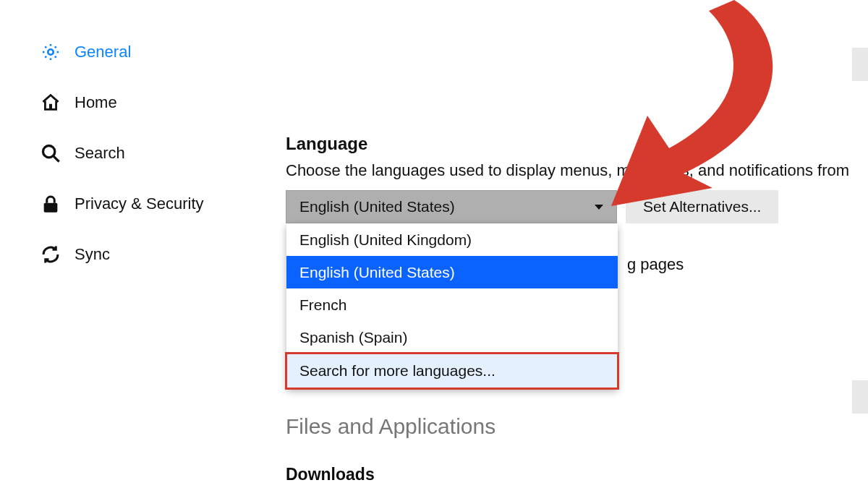 The image size is (868, 488). What do you see at coordinates (577, 144) in the screenshot?
I see `language-title: Language` at bounding box center [577, 144].